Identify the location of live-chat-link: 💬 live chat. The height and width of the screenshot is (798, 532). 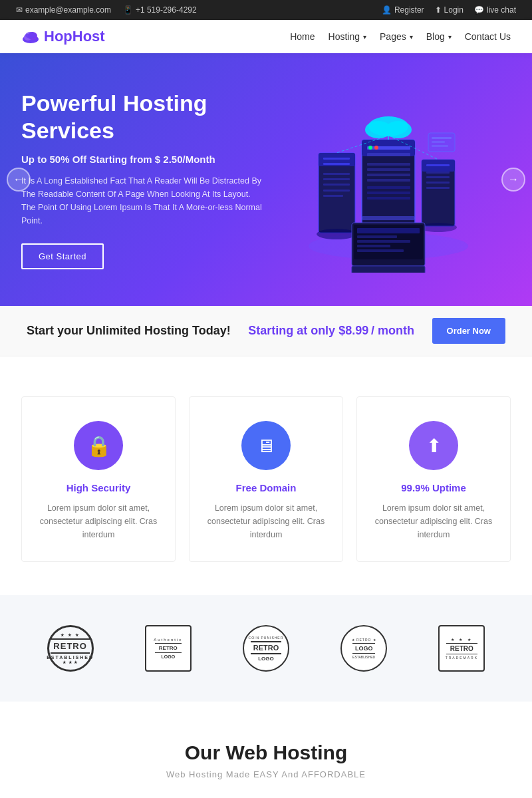
(495, 10).